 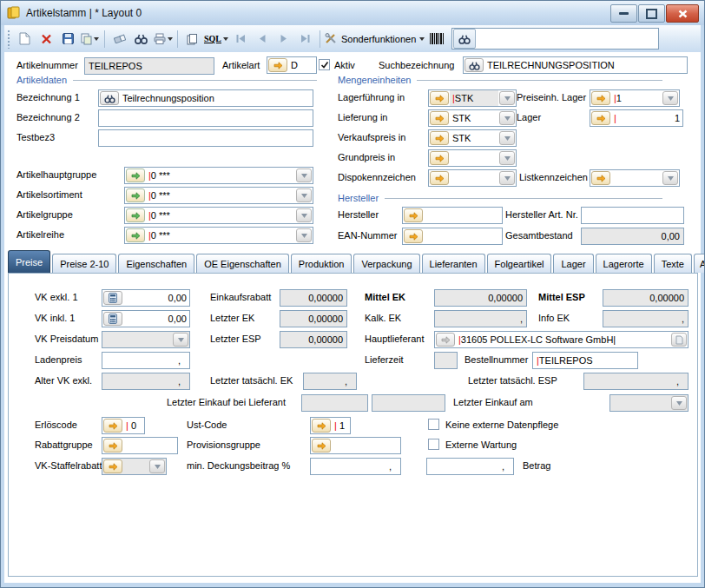 What do you see at coordinates (96, 39) in the screenshot?
I see `copy-dropdown-icon` at bounding box center [96, 39].